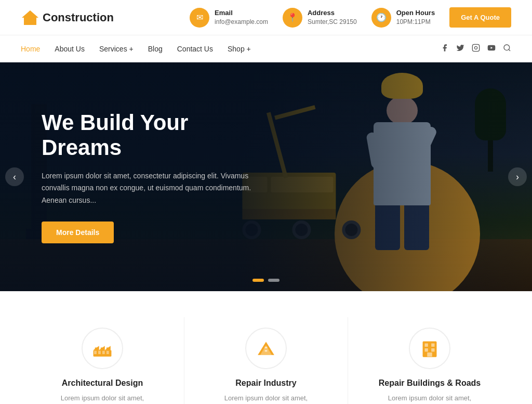 Image resolution: width=532 pixels, height=404 pixels. Describe the element at coordinates (445, 48) in the screenshot. I see `facebook-icon` at that location.